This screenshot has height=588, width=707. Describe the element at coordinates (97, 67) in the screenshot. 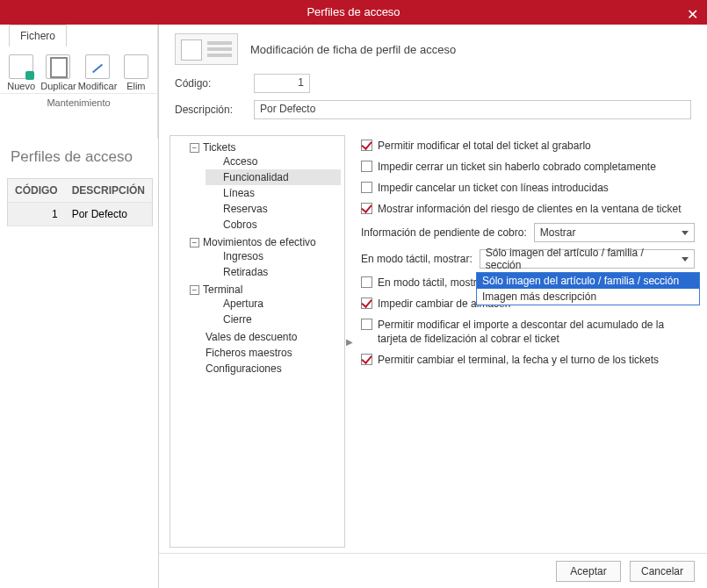

I see `modify-icon` at that location.